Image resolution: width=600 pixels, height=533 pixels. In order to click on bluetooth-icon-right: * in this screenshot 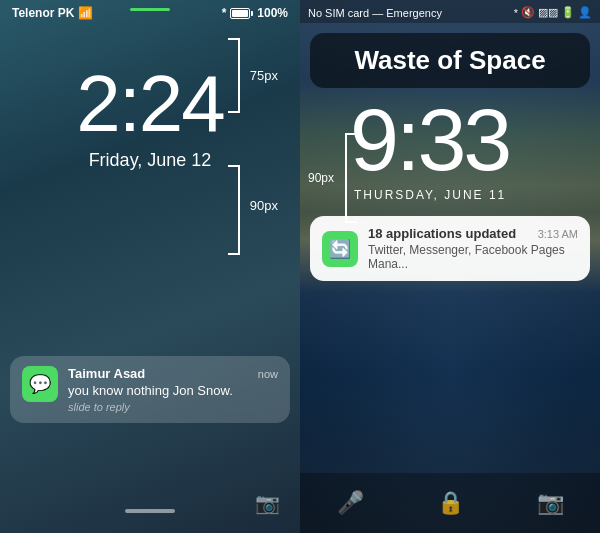, I will do `click(516, 13)`.